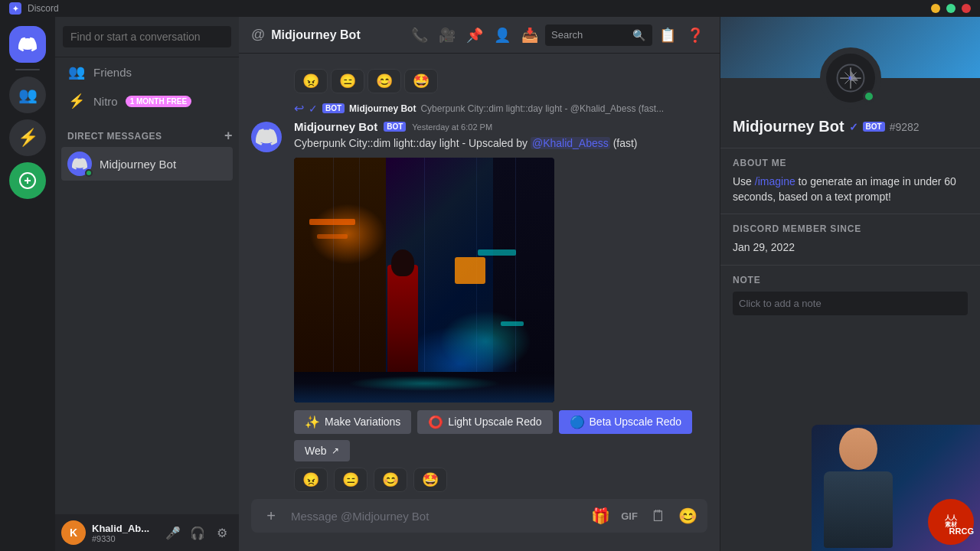  Describe the element at coordinates (850, 181) in the screenshot. I see `profile-about-section: ABOUT ME Use /imagine to generate an ima…` at that location.